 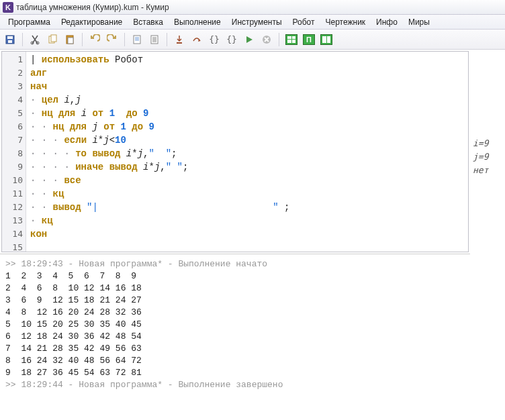 What do you see at coordinates (235, 288) in the screenshot?
I see `output-line: 2 4 6 8 10 12 14 16 18` at bounding box center [235, 288].